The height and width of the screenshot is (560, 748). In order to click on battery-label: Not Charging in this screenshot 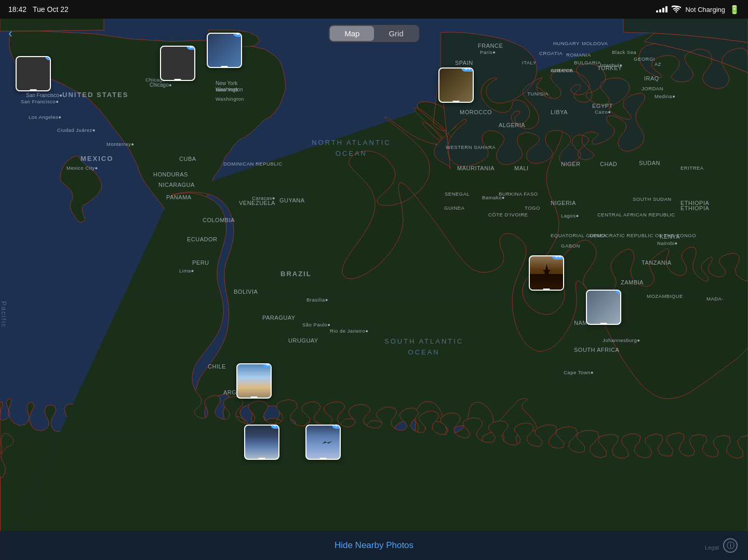, I will do `click(705, 9)`.